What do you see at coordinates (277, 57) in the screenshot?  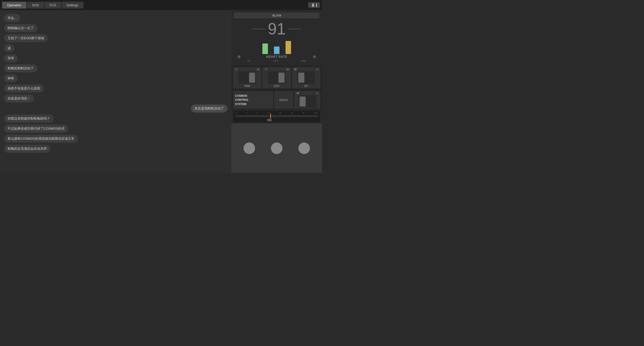 I see `heart-rate-label: HEART RATE` at bounding box center [277, 57].